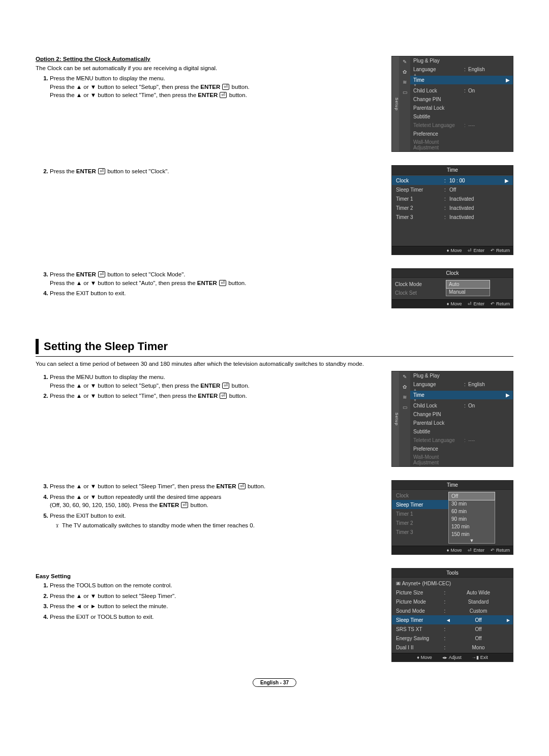 Image resolution: width=549 pixels, height=756 pixels. I want to click on osd-title: Tools, so click(452, 573).